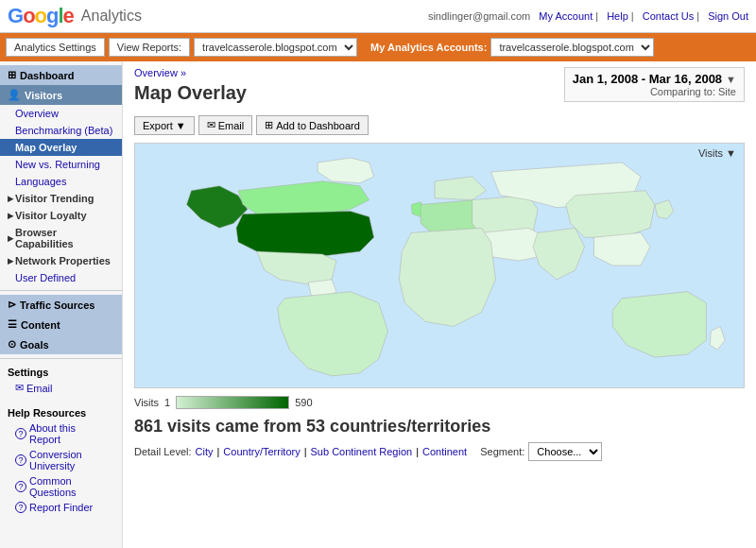 Image resolution: width=756 pixels, height=548 pixels. I want to click on toolbar: Export ▼ ✉ Email ⊞ Add to Dashboard, so click(439, 125).